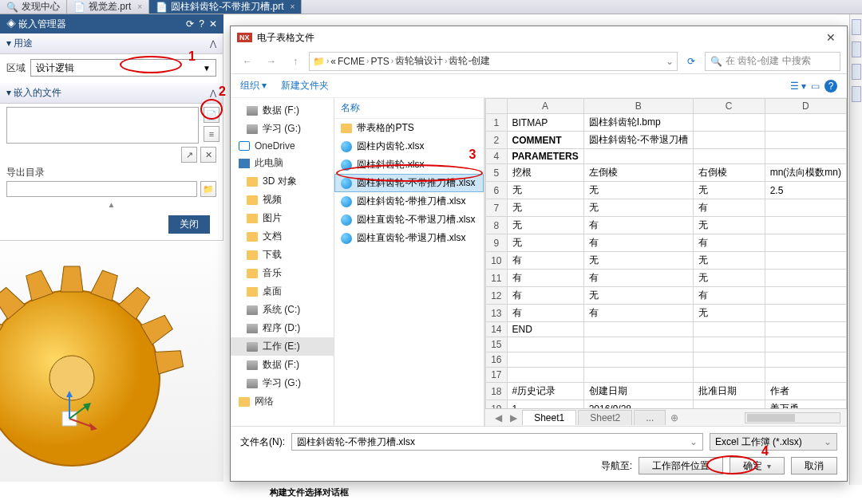  Describe the element at coordinates (283, 182) in the screenshot. I see `tree-item: 3D 对象` at that location.